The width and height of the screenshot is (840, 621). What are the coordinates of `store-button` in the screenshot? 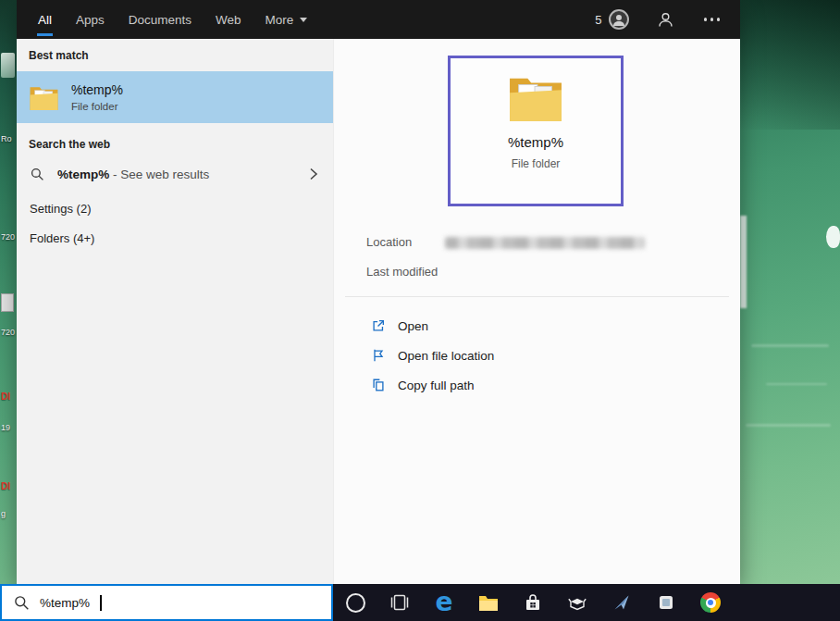 It's located at (533, 602).